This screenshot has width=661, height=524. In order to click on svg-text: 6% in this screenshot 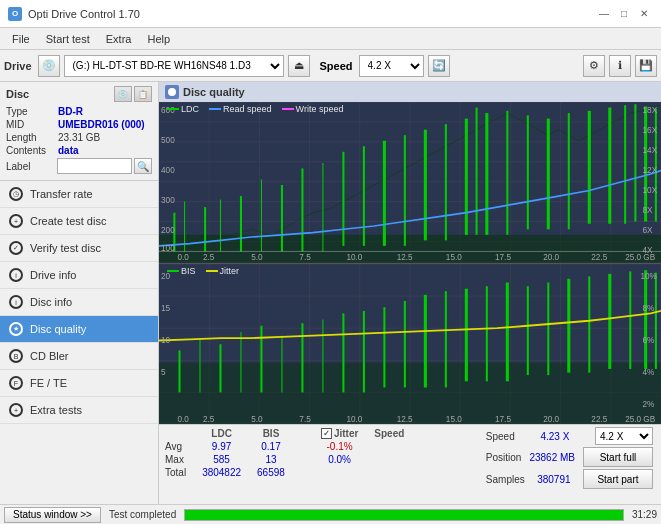, I will do `click(649, 340)`.